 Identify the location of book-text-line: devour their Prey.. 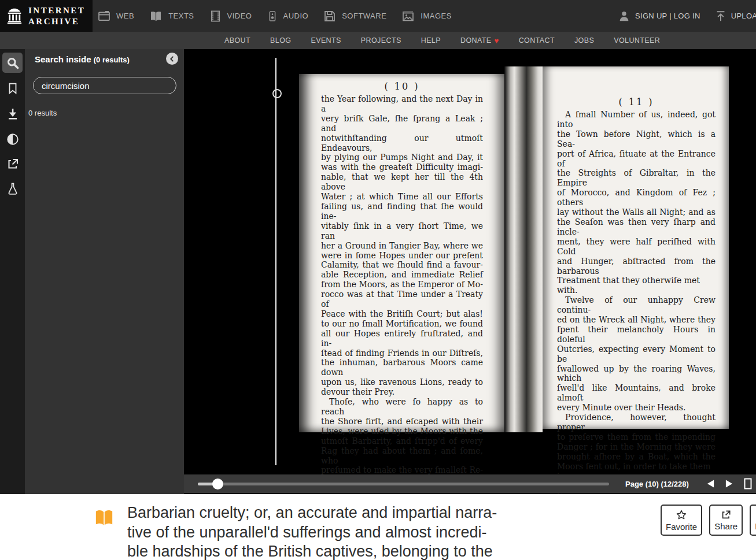
(402, 392).